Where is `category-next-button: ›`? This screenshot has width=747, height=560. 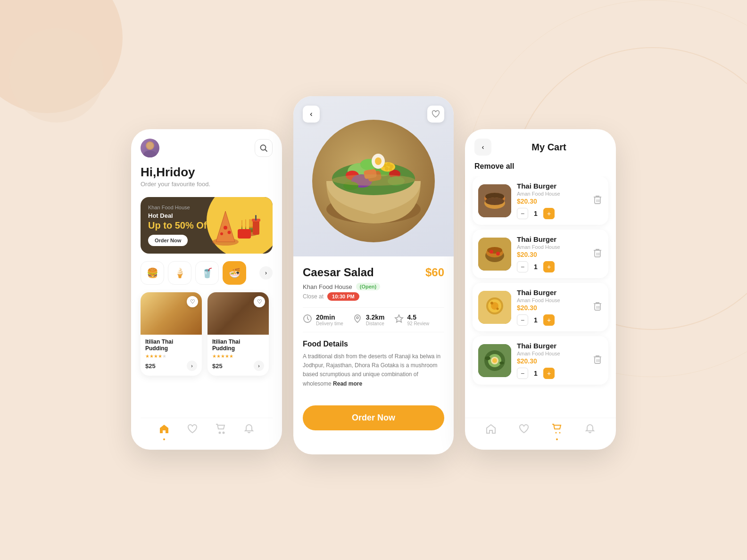 category-next-button: › is located at coordinates (266, 273).